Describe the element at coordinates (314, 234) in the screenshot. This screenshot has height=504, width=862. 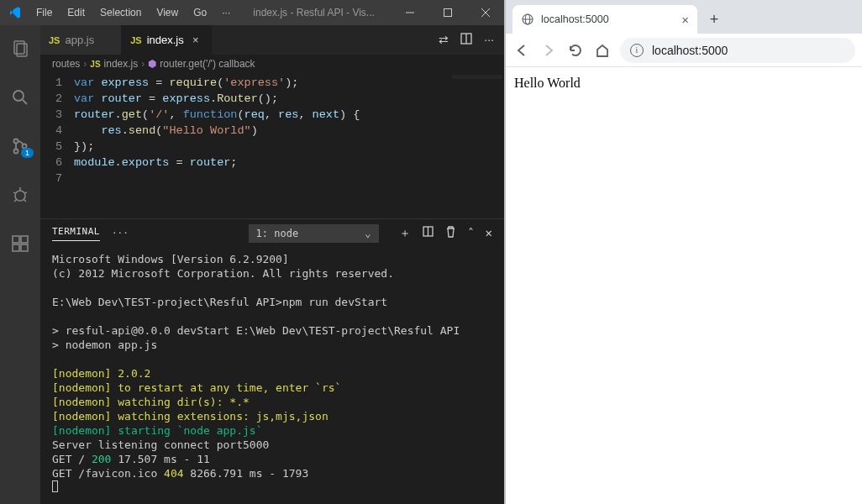
I see `terminal-selector: 1: node ⌄` at that location.